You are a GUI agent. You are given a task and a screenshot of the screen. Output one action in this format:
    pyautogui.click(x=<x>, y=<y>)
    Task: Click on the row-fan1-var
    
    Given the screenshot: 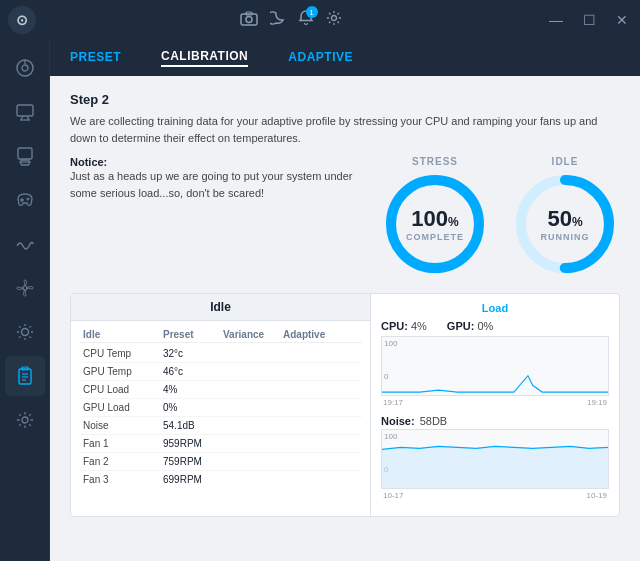 What is the action you would take?
    pyautogui.click(x=253, y=444)
    